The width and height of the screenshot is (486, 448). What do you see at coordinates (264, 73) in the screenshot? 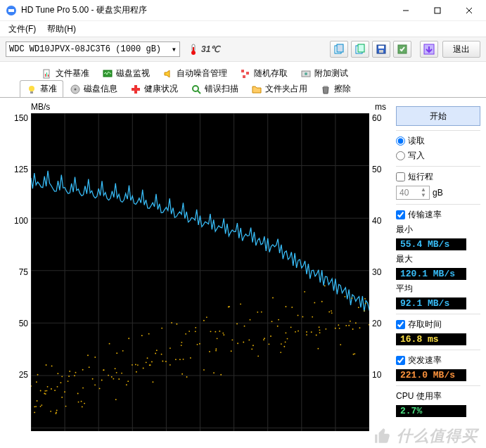
I see `tab-random-access: 随机存取` at bounding box center [264, 73].